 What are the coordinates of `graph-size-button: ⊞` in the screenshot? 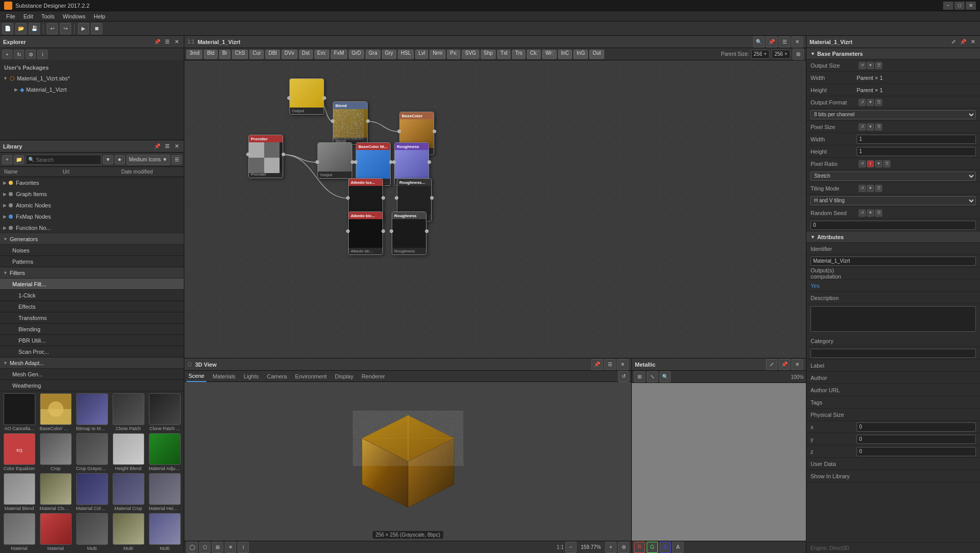 It's located at (798, 54).